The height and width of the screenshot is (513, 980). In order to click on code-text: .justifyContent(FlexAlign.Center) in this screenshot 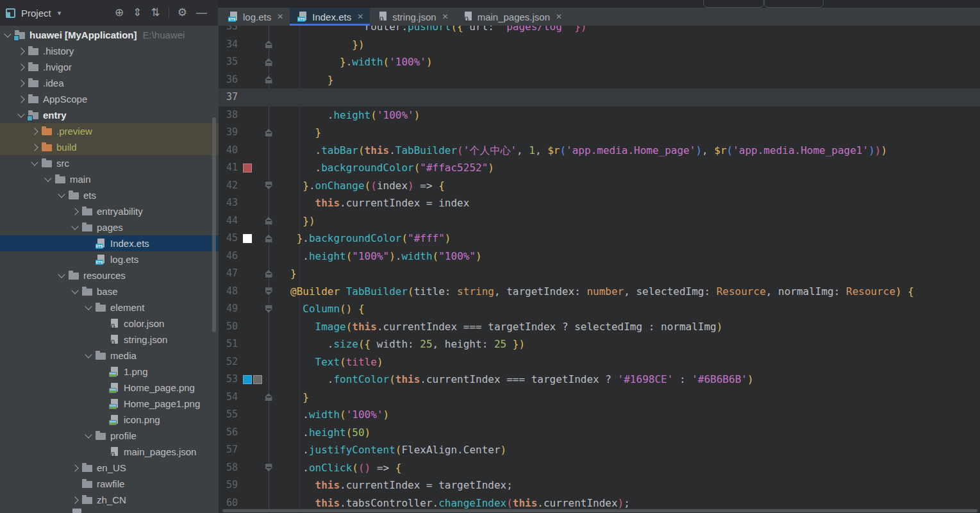, I will do `click(635, 450)`.